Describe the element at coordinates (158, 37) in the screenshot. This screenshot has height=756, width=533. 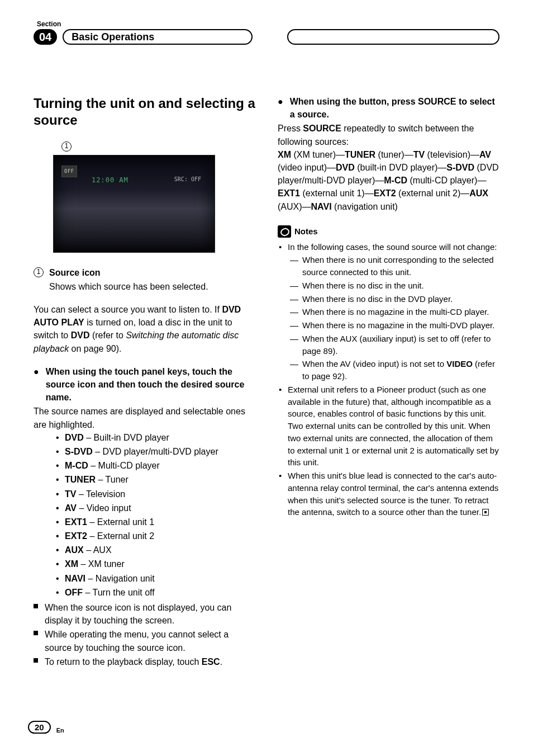
I see `chapter-title-pill: Basic Operations` at that location.